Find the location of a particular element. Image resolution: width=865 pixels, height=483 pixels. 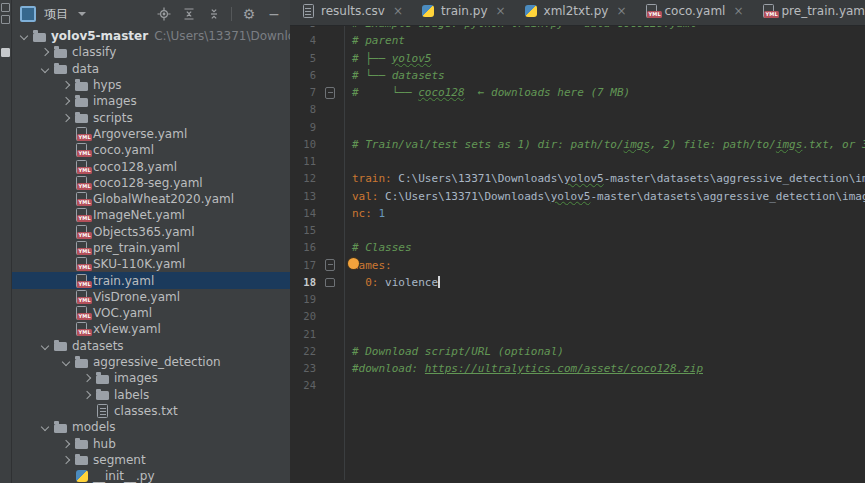

tree-row: classes.txt is located at coordinates (151, 411).